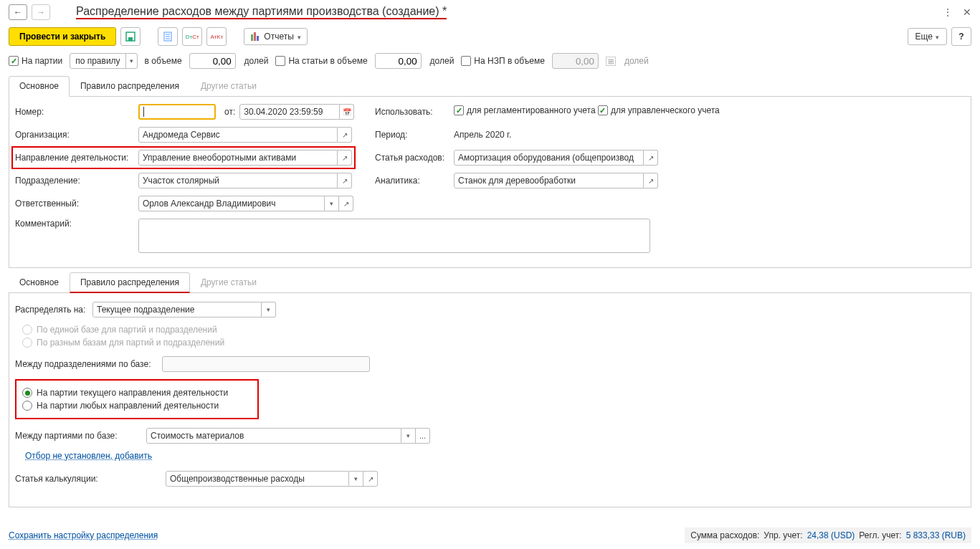 The width and height of the screenshot is (980, 549). I want to click on resp-label: Ответственный:, so click(77, 204).